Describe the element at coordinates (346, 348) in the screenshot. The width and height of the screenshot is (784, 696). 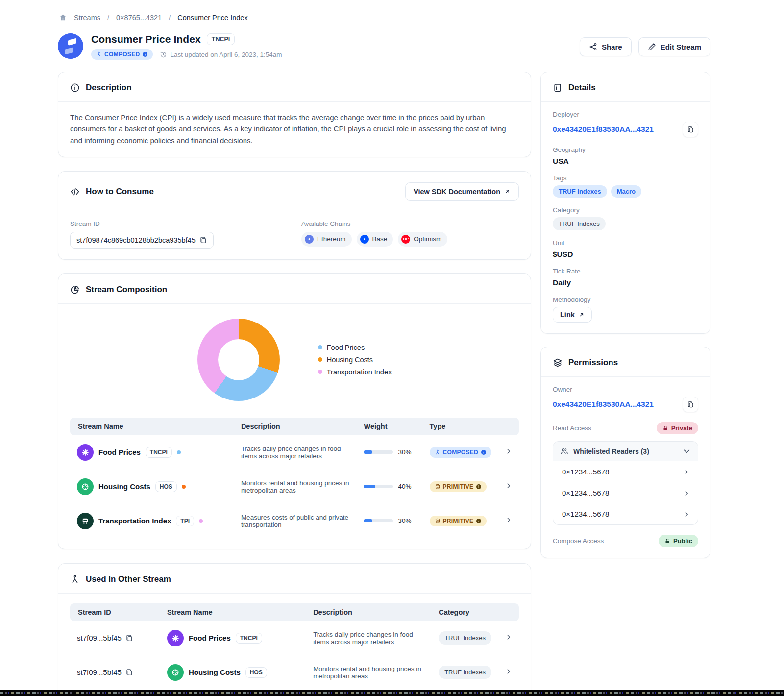
I see `legend-label: Food Prices` at that location.